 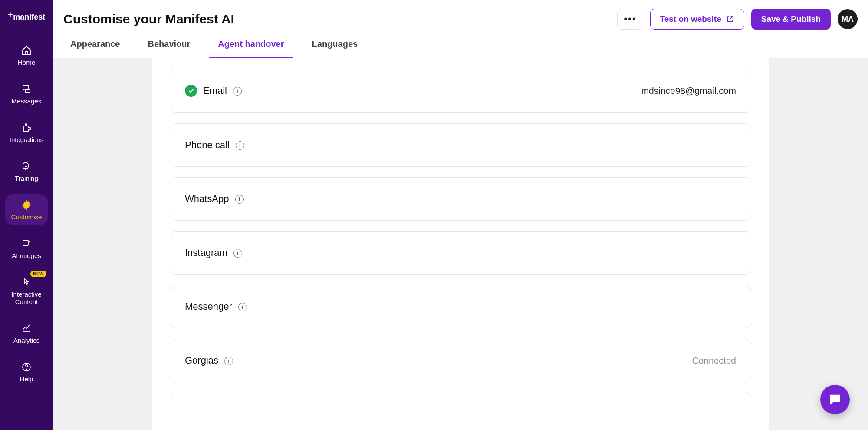 I want to click on external-link-icon, so click(x=730, y=19).